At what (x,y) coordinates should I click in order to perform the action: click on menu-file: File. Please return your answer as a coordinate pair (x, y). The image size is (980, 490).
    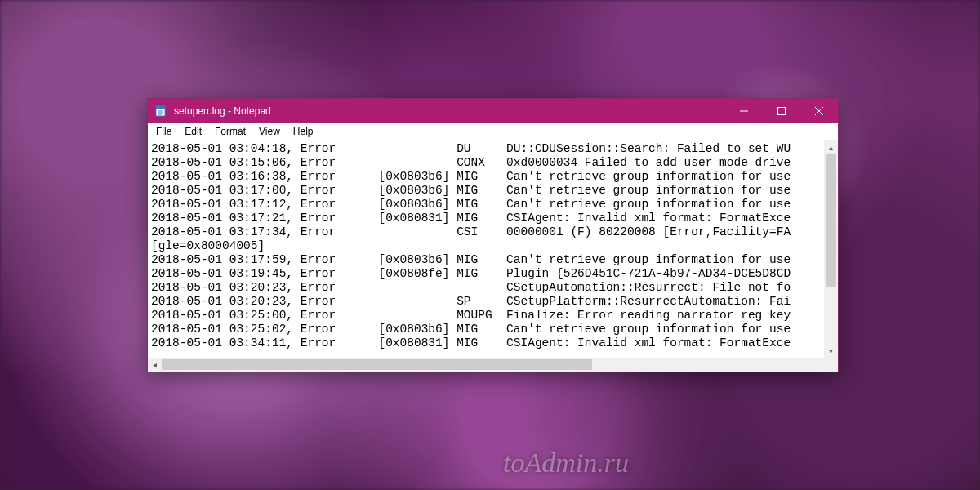
    Looking at the image, I should click on (163, 131).